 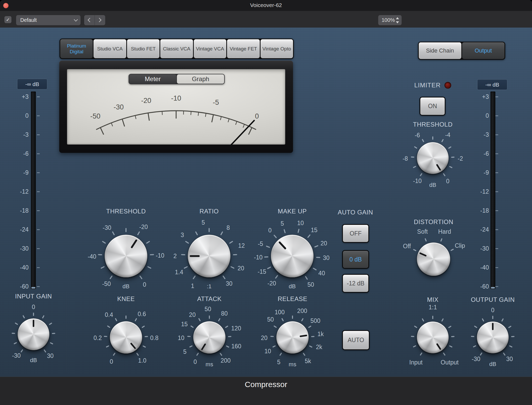 What do you see at coordinates (493, 190) in the screenshot?
I see `output-gain-fader` at bounding box center [493, 190].